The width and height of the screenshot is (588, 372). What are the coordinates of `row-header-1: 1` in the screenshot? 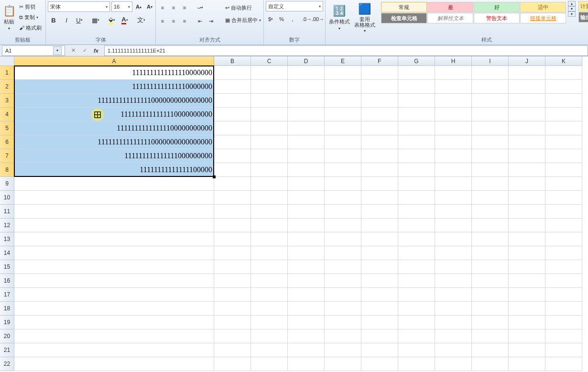 It's located at (7, 73).